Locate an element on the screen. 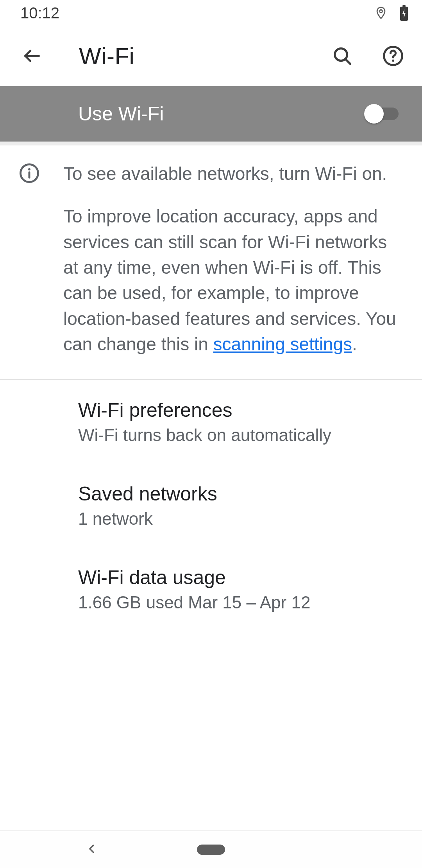 This screenshot has height=868, width=422. wifi-toggle-row: Use Wi-Fi is located at coordinates (211, 116).